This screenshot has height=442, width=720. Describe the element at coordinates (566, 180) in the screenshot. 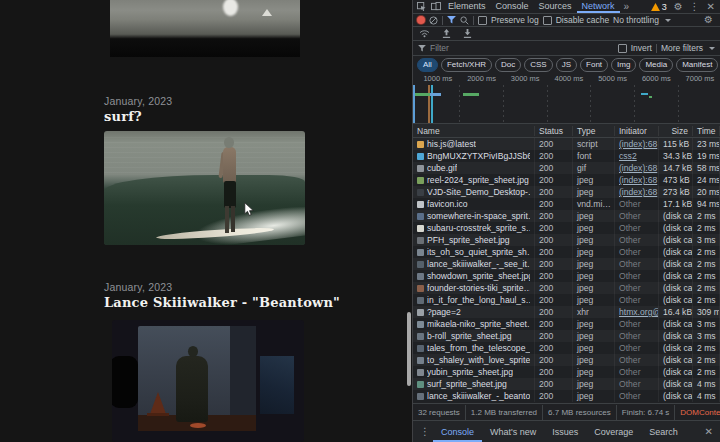

I see `table-row: reel-2024_sprite_sheet.jpg200jpeg(index)…` at that location.